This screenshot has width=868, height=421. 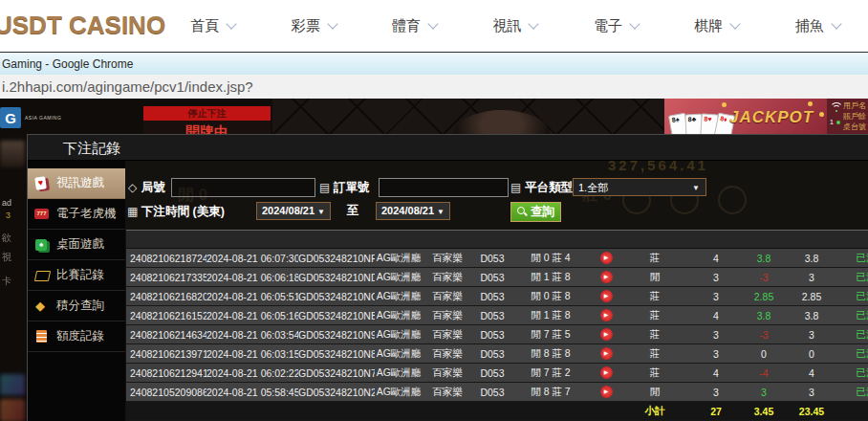 What do you see at coordinates (76, 337) in the screenshot?
I see `sidebar-item: 額度記錄` at bounding box center [76, 337].